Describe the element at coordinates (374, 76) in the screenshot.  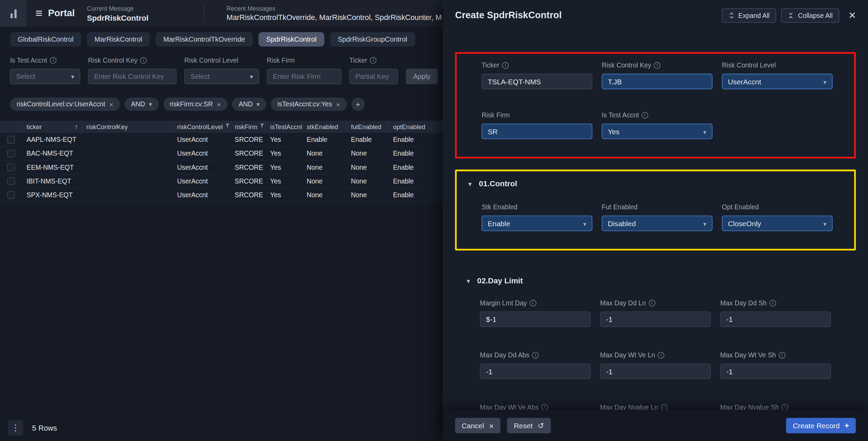
I see `ticker-filter-input` at that location.